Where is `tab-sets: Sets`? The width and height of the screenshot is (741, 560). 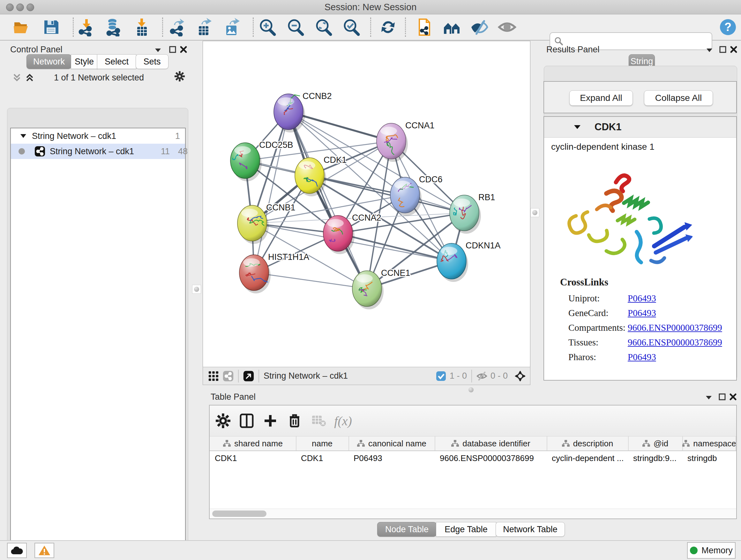 tab-sets: Sets is located at coordinates (152, 62).